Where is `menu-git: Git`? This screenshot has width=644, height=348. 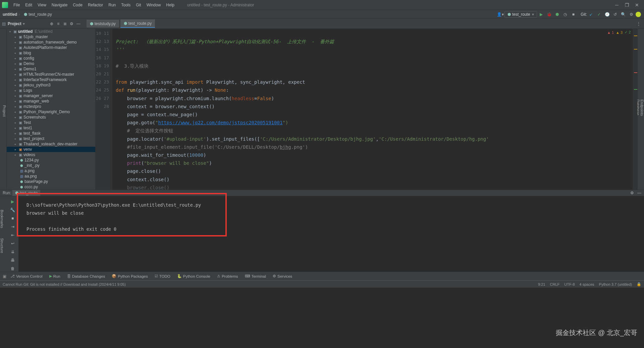 menu-git: Git is located at coordinates (138, 5).